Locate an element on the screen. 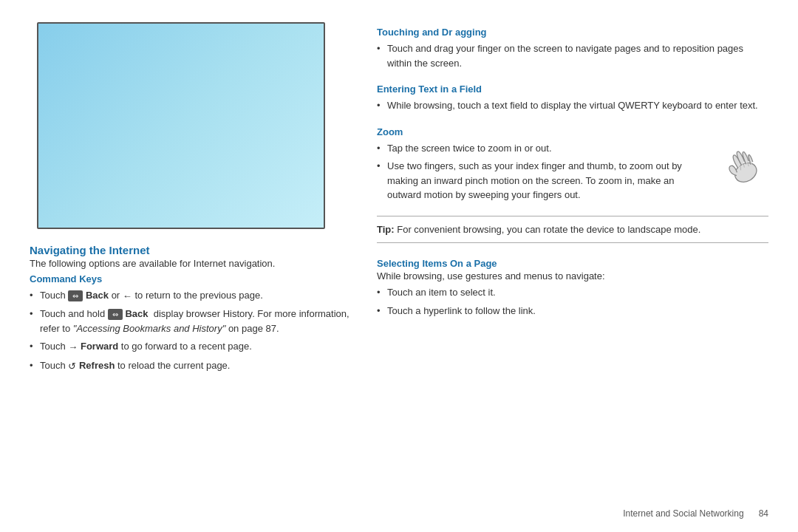  arrow-left-icon: ← is located at coordinates (127, 296).